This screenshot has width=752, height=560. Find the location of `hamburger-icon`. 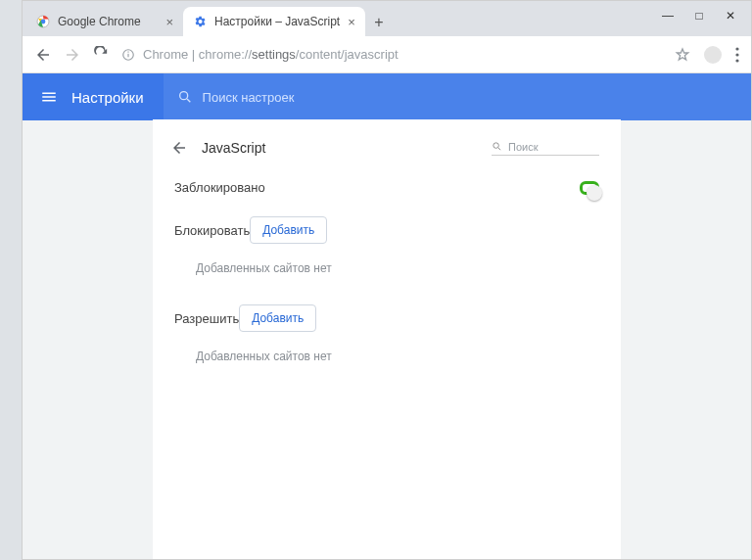

hamburger-icon is located at coordinates (49, 97).